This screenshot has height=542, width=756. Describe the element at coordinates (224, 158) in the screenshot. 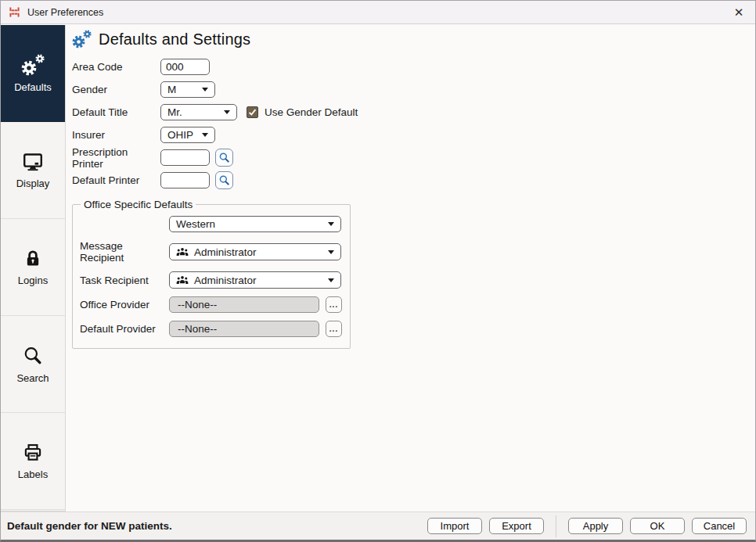

I see `prescription-printer-search-button` at that location.